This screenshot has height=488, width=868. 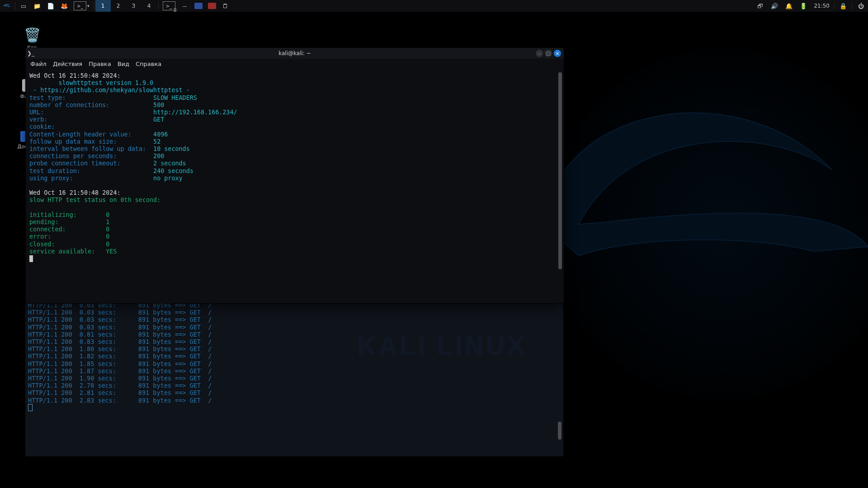 I want to click on top-panel: ▭ 📁 📄 🦊 >_▾ 1234 >_2 — 🗒 🗗 🔊 🔔 🔋 21:50 🔒…, so click(x=434, y=6).